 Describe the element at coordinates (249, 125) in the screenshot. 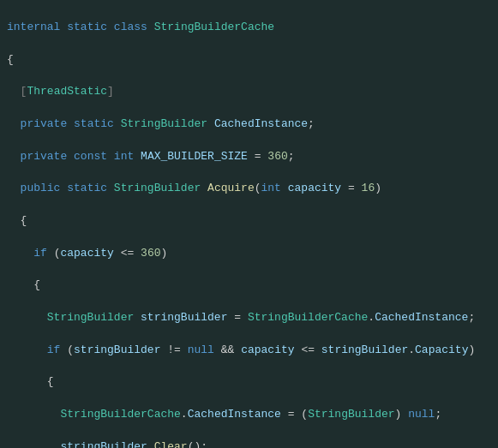

I see `code-line-4: private static StringBuilder CachedInsta…` at that location.